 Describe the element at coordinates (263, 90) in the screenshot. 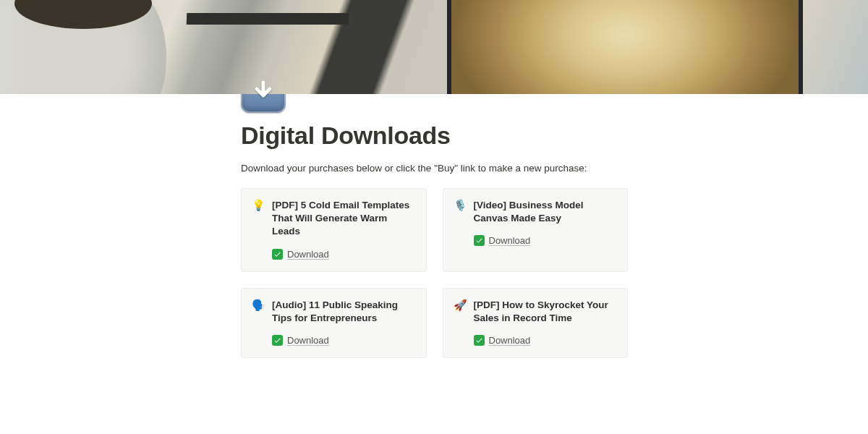

I see `arrow-down-icon` at that location.